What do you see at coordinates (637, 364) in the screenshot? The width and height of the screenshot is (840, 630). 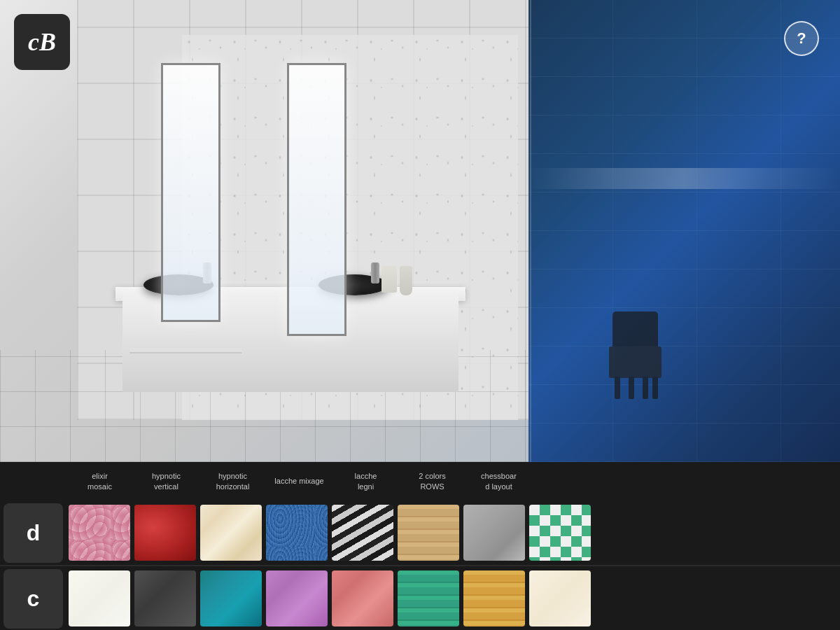 I see `chair` at bounding box center [637, 364].